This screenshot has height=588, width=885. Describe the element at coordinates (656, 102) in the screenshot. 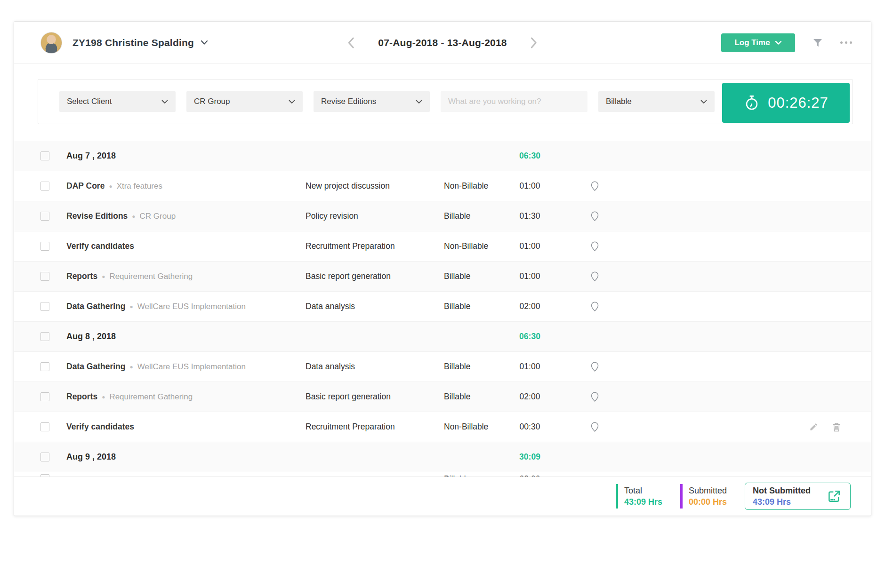

I see `billable-dropdown: Billable` at that location.